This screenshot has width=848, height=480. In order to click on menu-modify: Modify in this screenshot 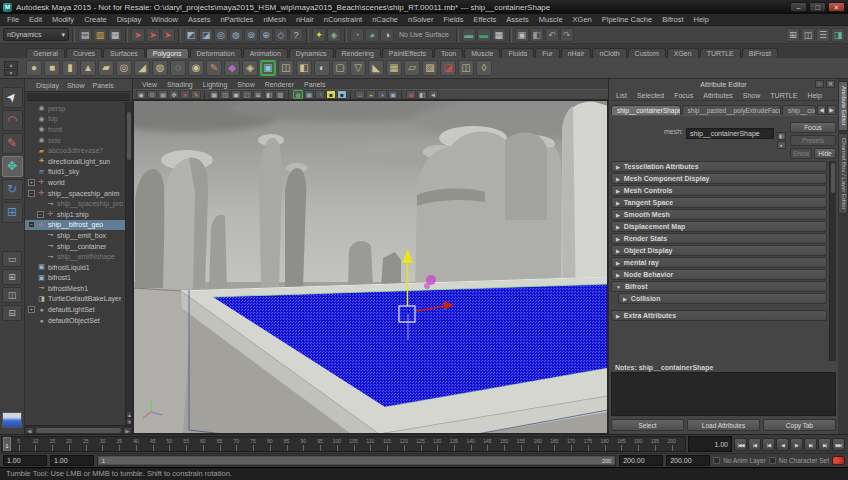, I will do `click(63, 20)`.